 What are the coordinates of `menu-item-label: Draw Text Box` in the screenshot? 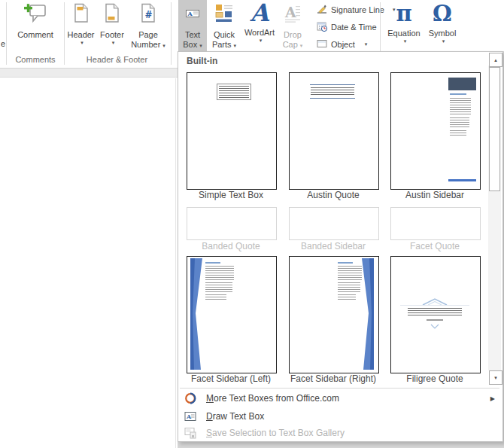 It's located at (235, 416).